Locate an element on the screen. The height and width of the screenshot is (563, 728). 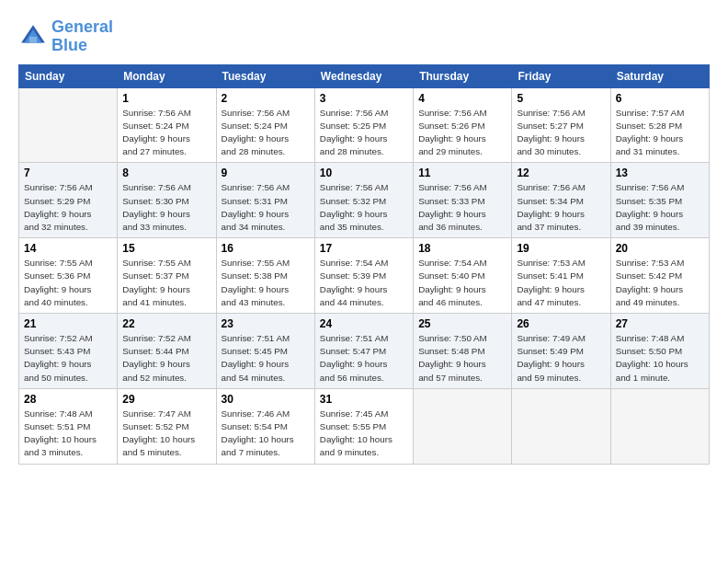
day-info: Sunrise: 7:56 AMSunset: 5:30 PMDaylight:… is located at coordinates (166, 208).